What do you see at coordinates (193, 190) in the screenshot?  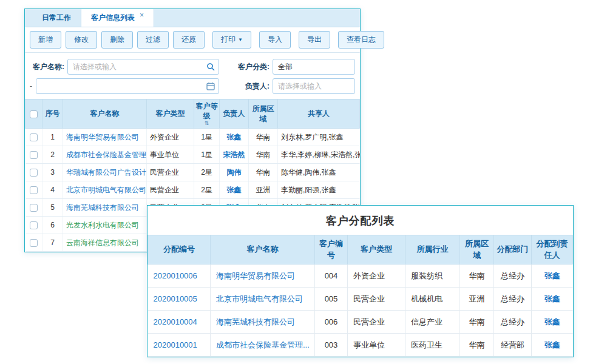 I see `table-row: 4 北京市明城电气有限公司 民营企业 2星 张鑫 亚洲 李勤丽,阳强,张鑫` at bounding box center [193, 190].